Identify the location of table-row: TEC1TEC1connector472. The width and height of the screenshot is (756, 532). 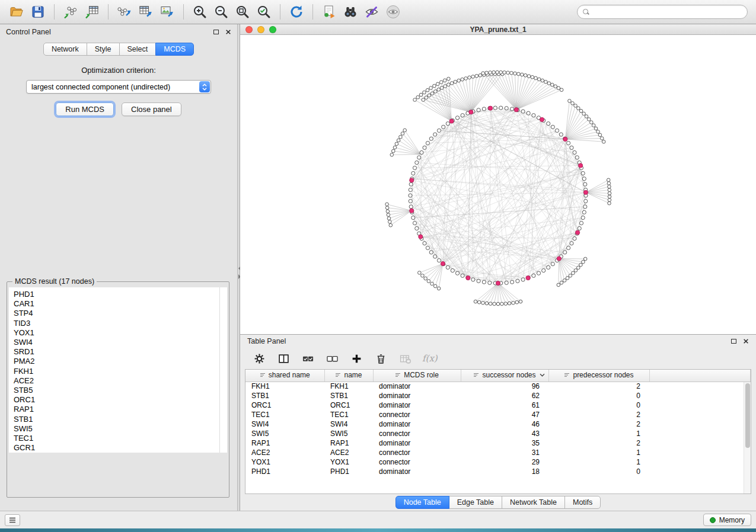
(498, 415).